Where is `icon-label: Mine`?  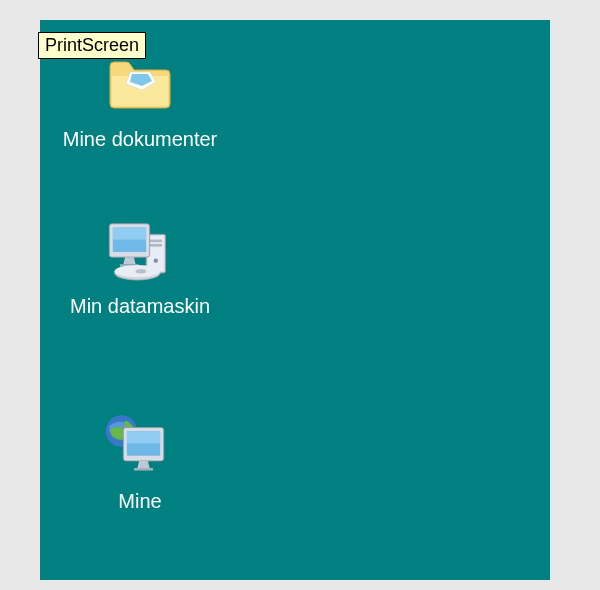 icon-label: Mine is located at coordinates (140, 502).